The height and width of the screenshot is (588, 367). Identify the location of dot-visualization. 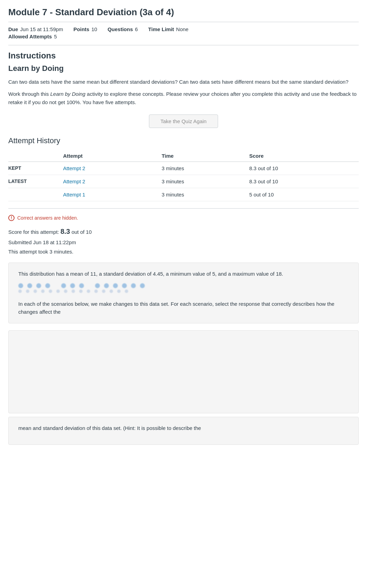
(184, 289).